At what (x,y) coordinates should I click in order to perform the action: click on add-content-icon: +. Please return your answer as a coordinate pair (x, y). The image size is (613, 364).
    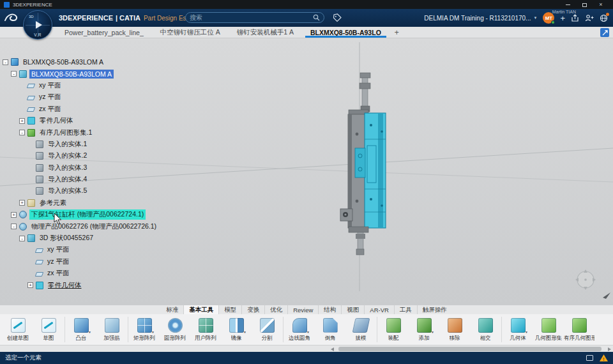
    Looking at the image, I should click on (563, 18).